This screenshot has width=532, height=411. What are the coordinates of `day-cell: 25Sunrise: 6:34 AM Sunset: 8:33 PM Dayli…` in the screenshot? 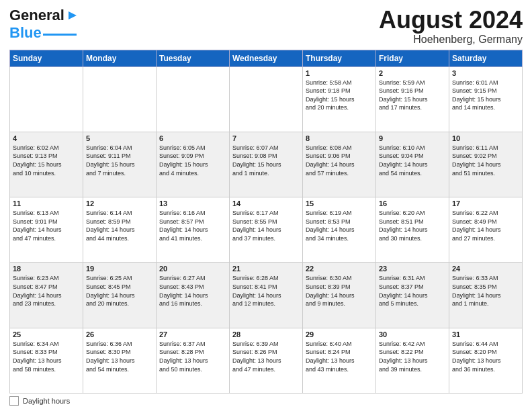 It's located at (47, 360).